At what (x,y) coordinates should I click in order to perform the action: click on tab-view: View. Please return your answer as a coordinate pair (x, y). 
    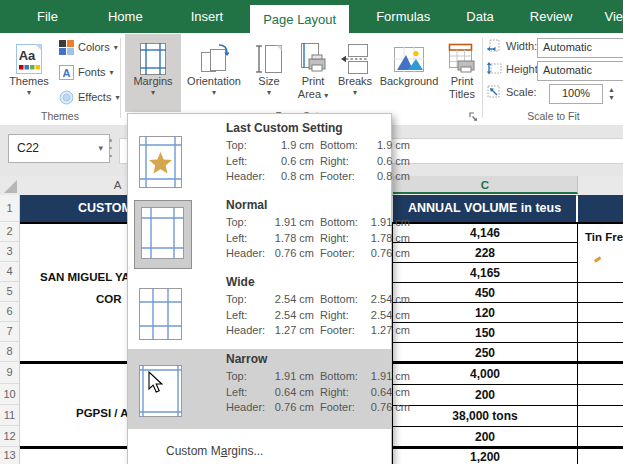
    Looking at the image, I should click on (607, 16).